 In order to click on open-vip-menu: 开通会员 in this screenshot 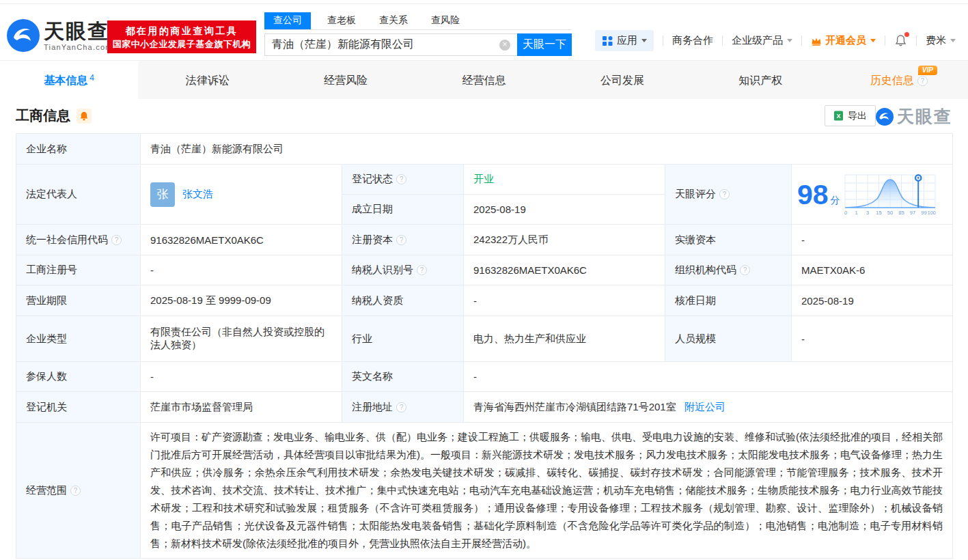, I will do `click(843, 41)`.